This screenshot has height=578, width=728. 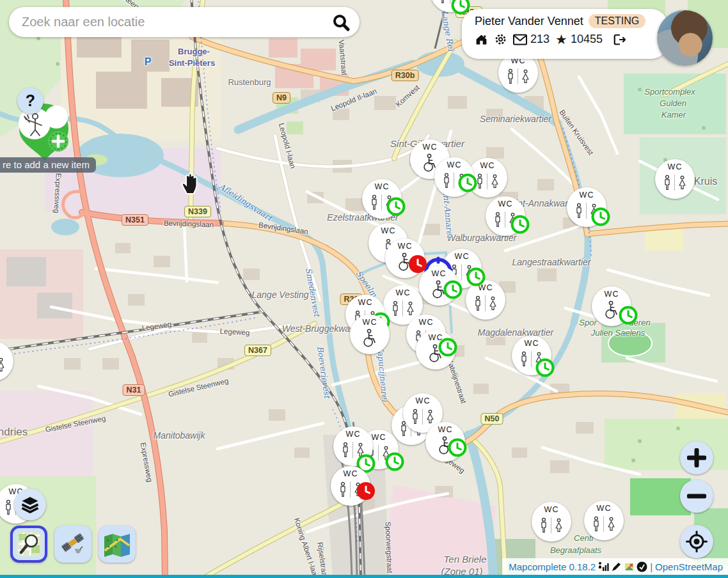 I want to click on layers-button, so click(x=30, y=504).